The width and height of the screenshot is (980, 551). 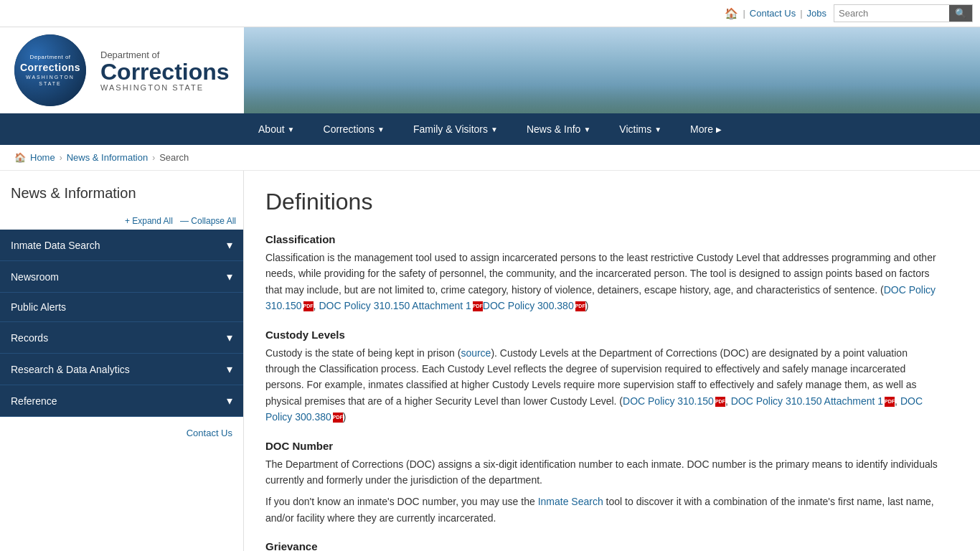 What do you see at coordinates (476, 353) in the screenshot?
I see `source-link: source` at bounding box center [476, 353].